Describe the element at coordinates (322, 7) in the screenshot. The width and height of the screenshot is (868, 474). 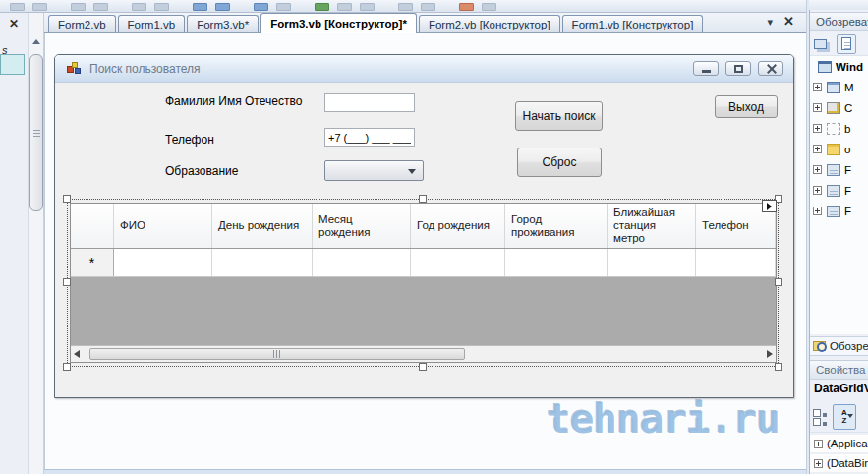
I see `start-debug-button` at that location.